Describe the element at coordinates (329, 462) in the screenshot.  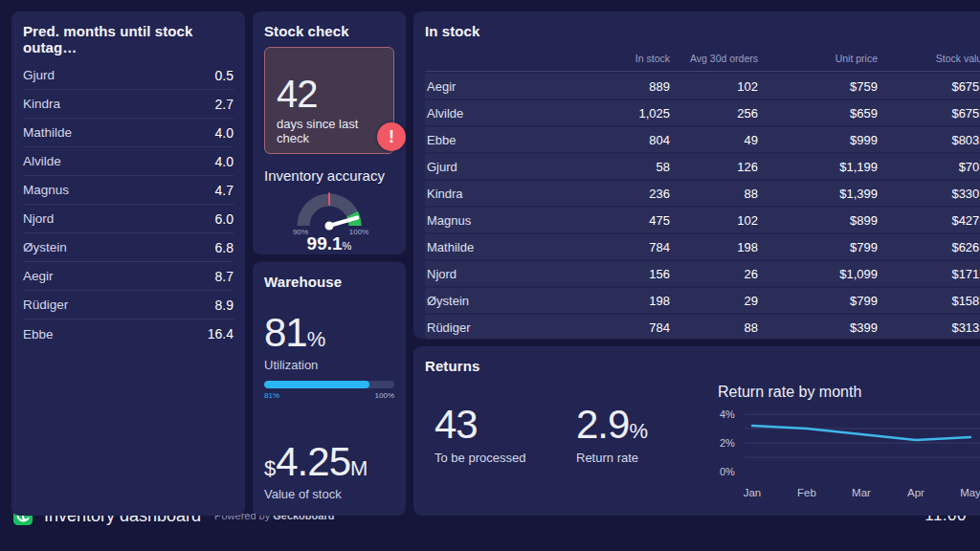
I see `stock-value-number: $4.25M` at that location.